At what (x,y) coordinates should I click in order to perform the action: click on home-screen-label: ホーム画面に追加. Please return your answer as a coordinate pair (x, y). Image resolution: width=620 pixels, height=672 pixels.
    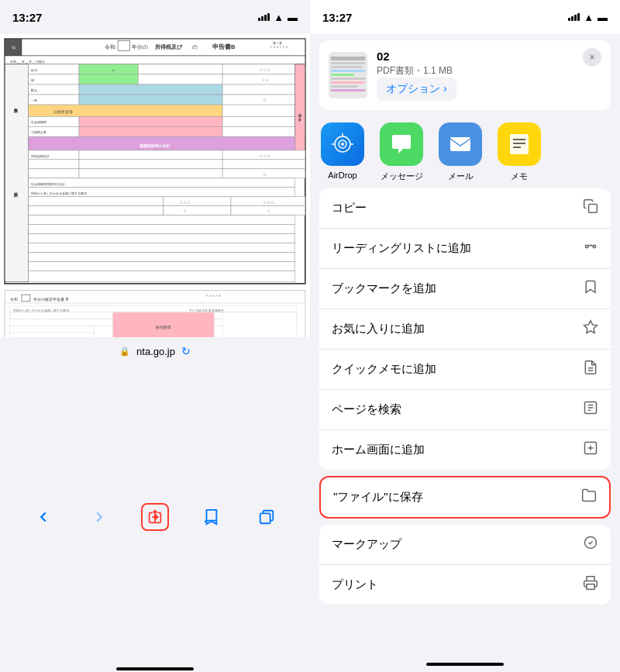
    Looking at the image, I should click on (378, 450).